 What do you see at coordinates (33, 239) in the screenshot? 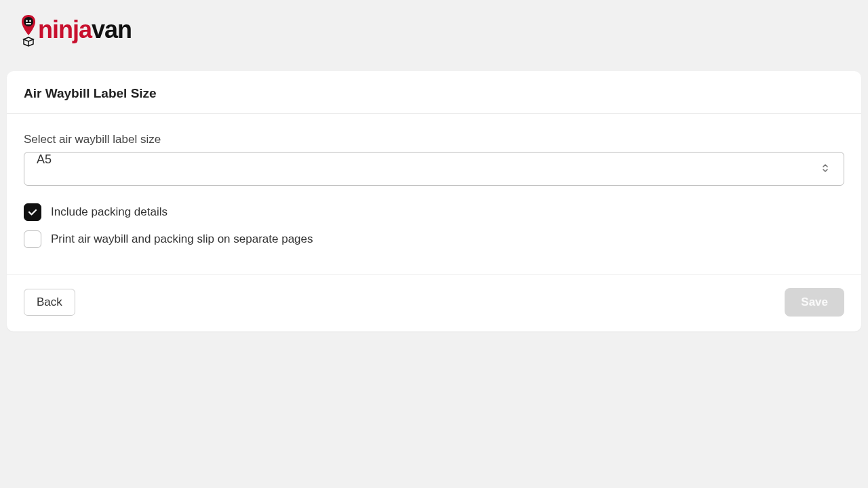
I see `separate-pages-checkbox` at bounding box center [33, 239].